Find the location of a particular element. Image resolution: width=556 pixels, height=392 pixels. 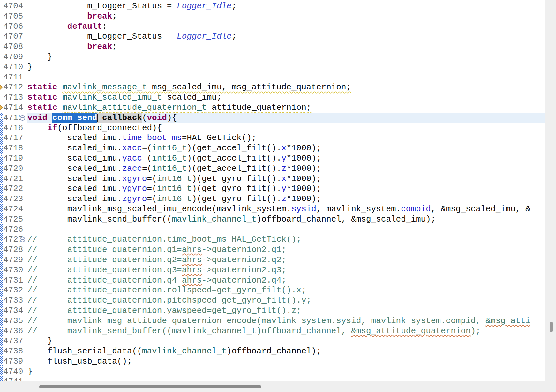

code-line: scaled_imu.yacc=(int16_t)(get_accel_filt… is located at coordinates (287, 159).